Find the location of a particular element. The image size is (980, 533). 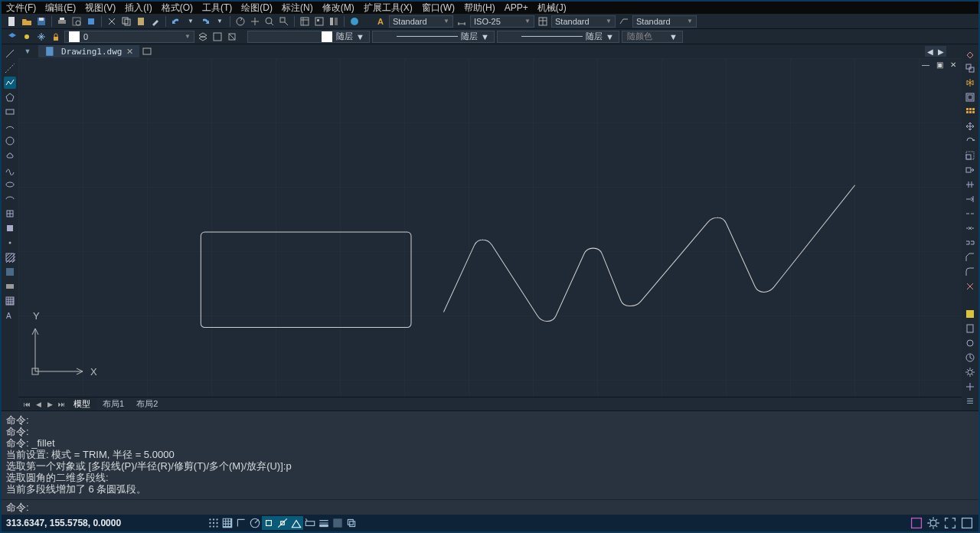

otrack-icon is located at coordinates (283, 523).